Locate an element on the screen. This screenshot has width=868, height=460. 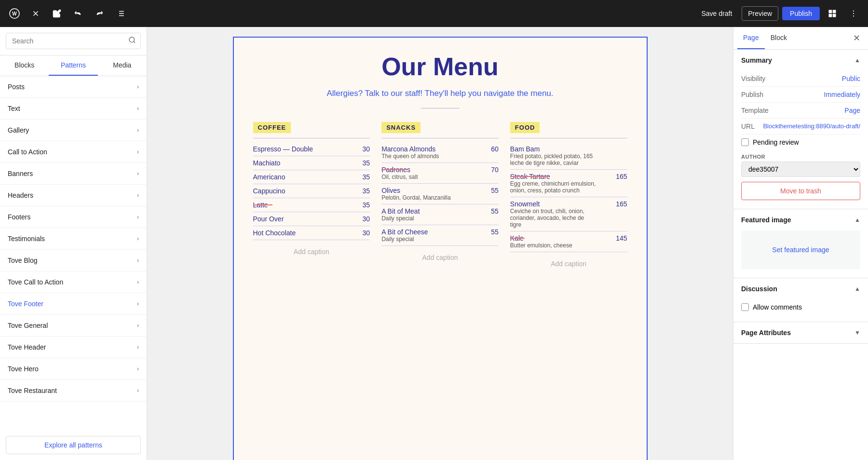
menu-item-espresso: Espresso — Double 30 is located at coordinates (312, 149).